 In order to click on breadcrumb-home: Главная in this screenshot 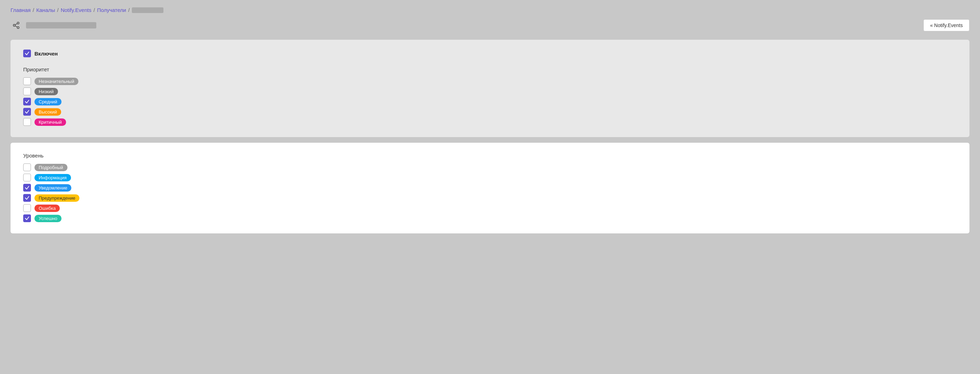, I will do `click(21, 10)`.